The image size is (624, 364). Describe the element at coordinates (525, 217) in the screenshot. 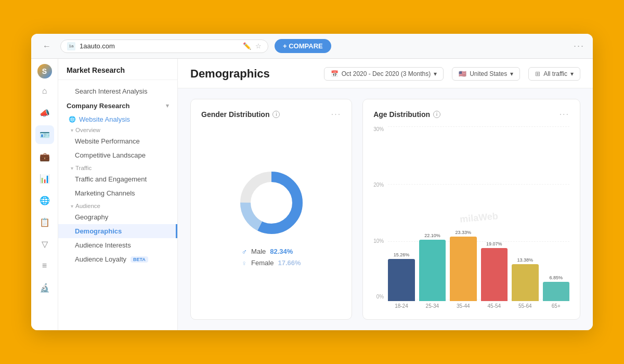

I see `bar-55-64: 13.38% 55-64` at that location.